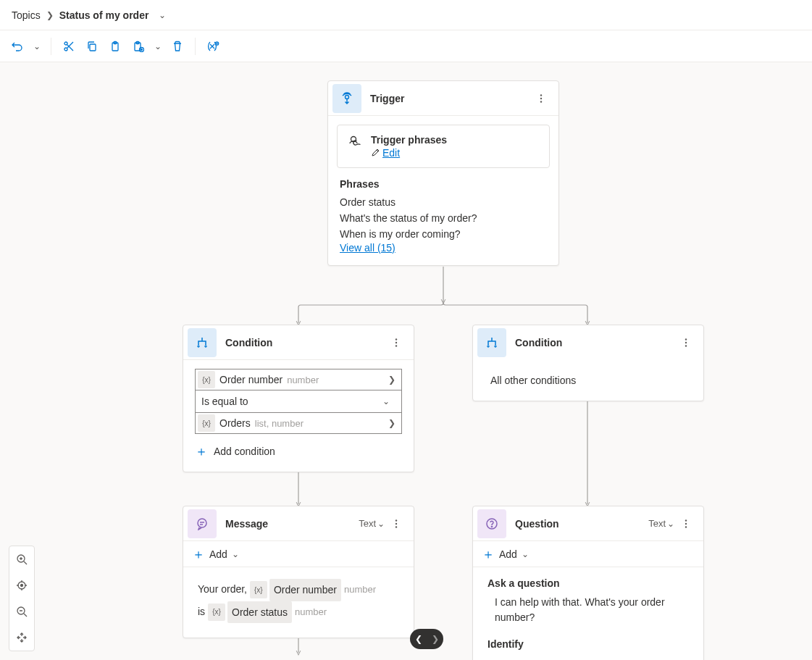  I want to click on zoom-reset-button, so click(22, 638).